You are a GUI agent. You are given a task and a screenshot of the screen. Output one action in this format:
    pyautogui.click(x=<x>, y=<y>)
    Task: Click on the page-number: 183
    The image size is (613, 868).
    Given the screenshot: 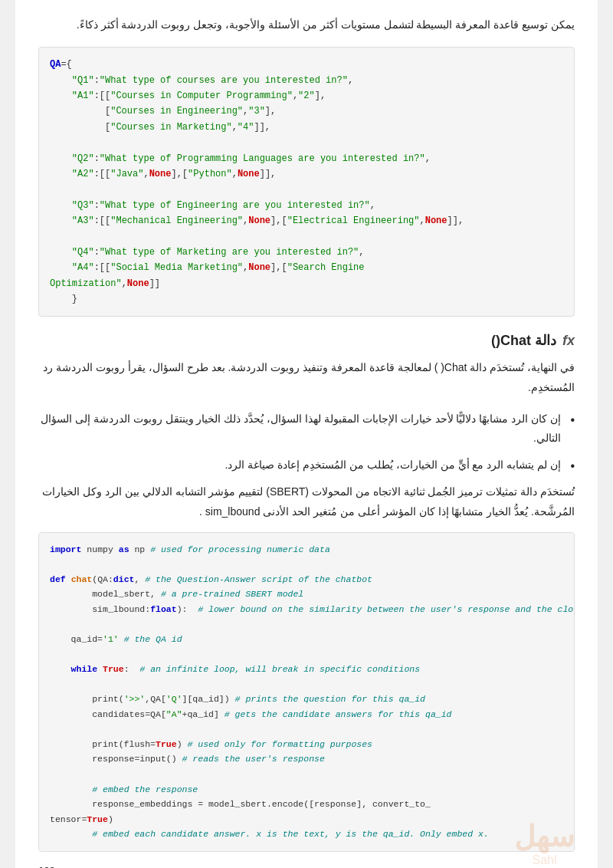 What is the action you would take?
    pyautogui.click(x=47, y=866)
    